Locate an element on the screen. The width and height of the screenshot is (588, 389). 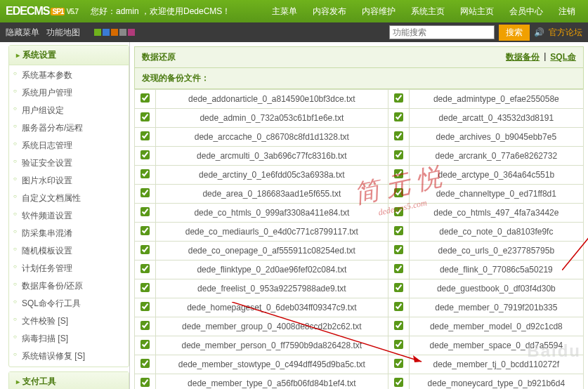
nav-syshome: 系统主页 is located at coordinates (428, 11).